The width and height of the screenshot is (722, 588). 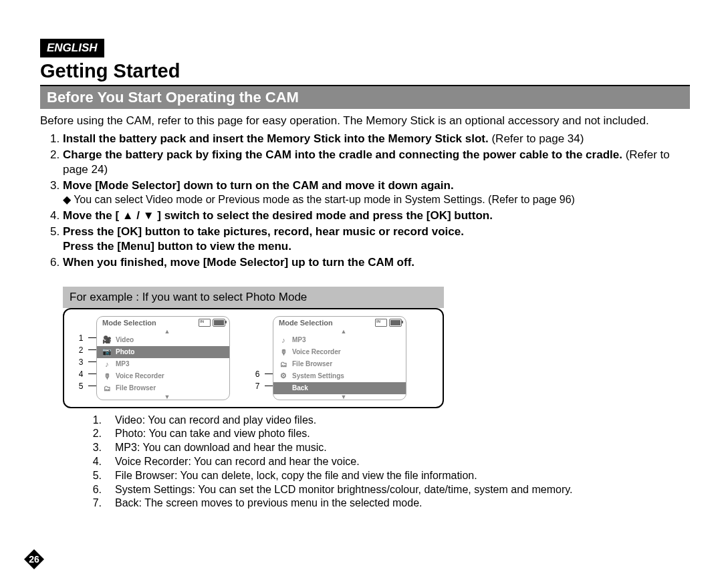 What do you see at coordinates (163, 340) in the screenshot?
I see `mode-item: 🎥Video` at bounding box center [163, 340].